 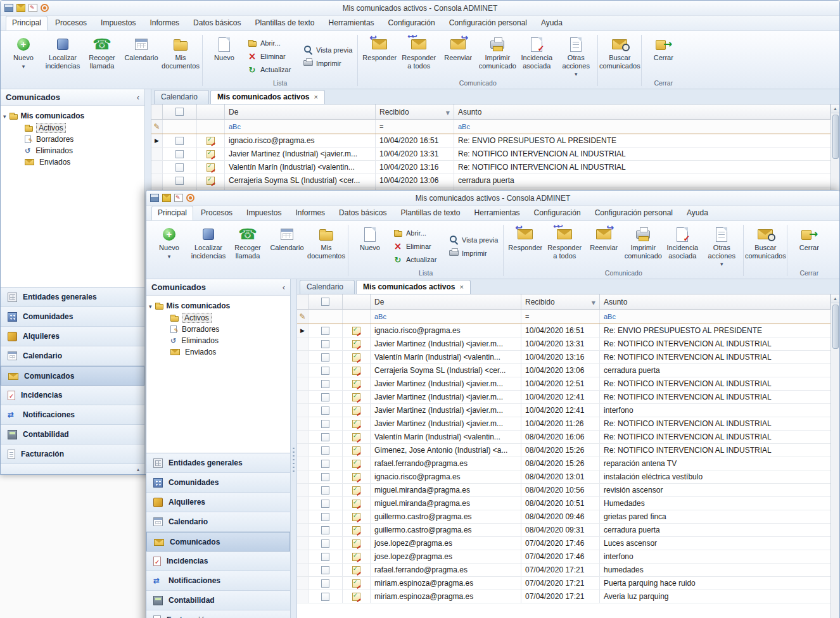 I want to click on filter-icon-cell, so click(x=357, y=317).